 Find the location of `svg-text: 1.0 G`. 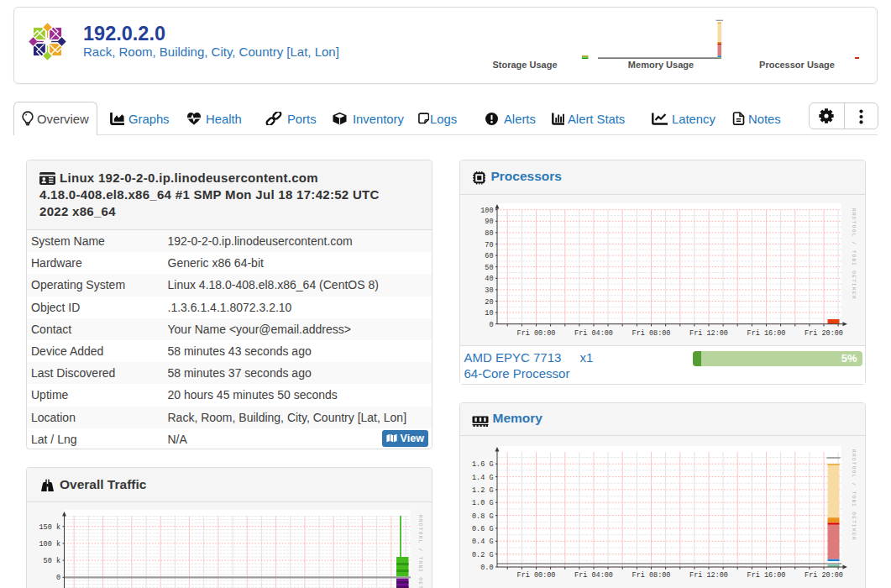

svg-text: 1.0 G is located at coordinates (482, 503).